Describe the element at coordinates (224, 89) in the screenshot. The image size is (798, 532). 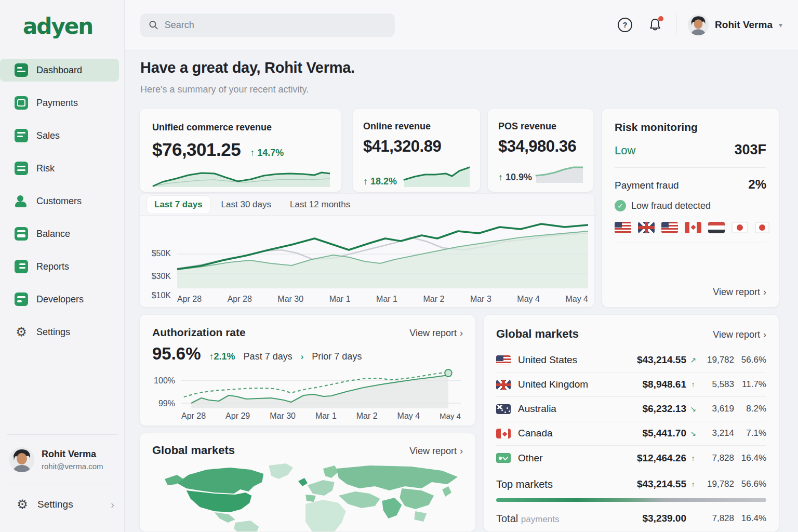
I see `page-subtitle: Here's a summary of your recent activity…` at that location.